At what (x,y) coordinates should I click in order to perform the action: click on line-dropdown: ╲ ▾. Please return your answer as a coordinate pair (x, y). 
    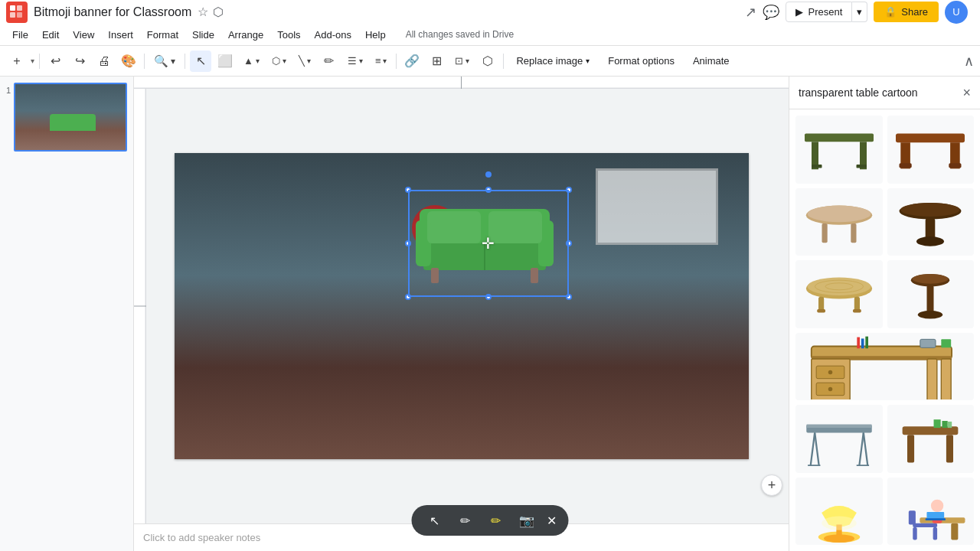
    Looking at the image, I should click on (305, 61).